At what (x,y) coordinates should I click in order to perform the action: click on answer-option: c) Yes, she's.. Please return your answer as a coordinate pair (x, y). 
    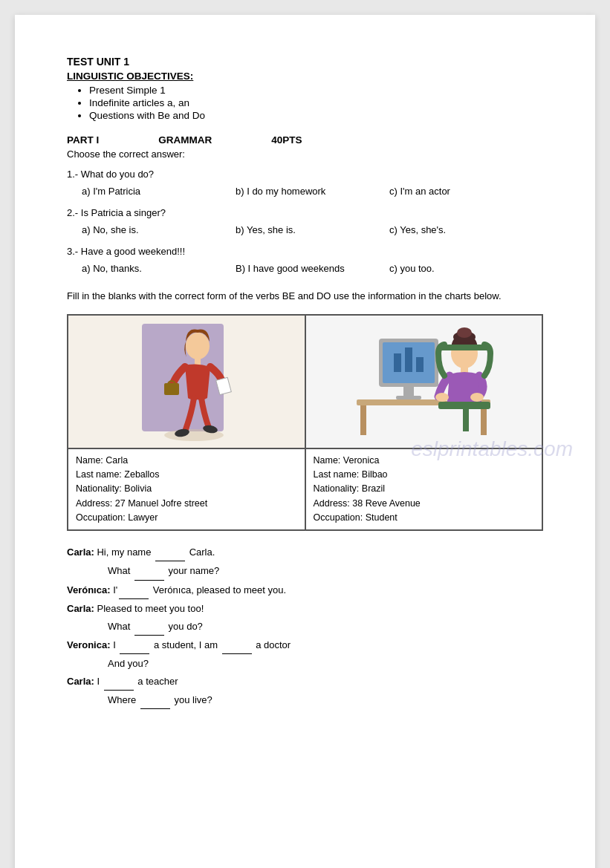
    Looking at the image, I should click on (467, 230).